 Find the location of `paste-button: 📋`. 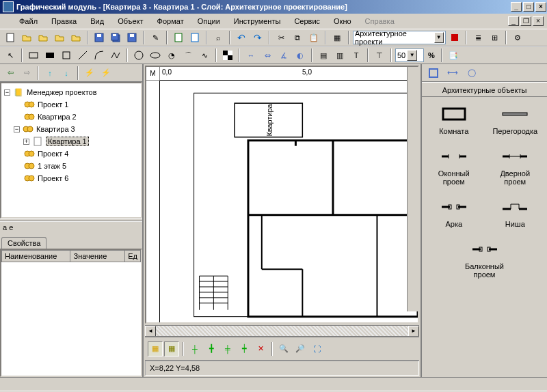

paste-button: 📋 is located at coordinates (314, 38).